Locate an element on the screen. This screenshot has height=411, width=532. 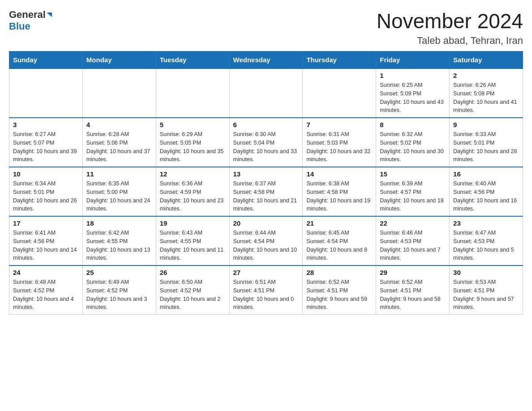
calendar-cell: 11Sunrise: 6:35 AMSunset: 5:00 PMDayligh… is located at coordinates (119, 192).